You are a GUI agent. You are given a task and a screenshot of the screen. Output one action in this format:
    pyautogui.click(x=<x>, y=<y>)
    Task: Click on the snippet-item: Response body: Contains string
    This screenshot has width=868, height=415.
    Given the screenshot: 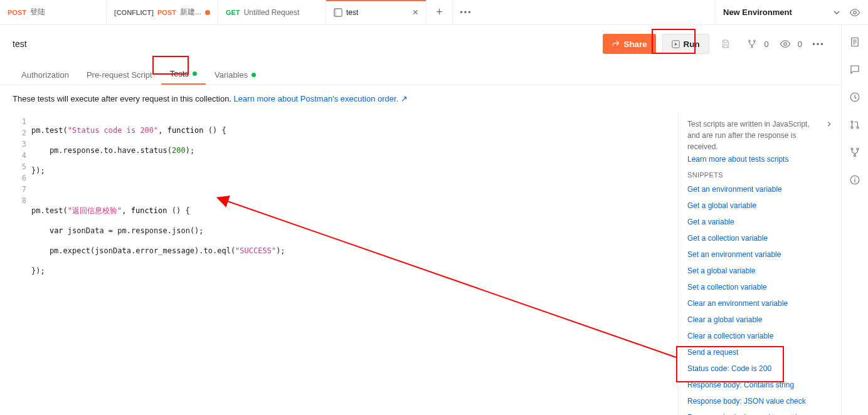 What is the action you would take?
    pyautogui.click(x=760, y=385)
    